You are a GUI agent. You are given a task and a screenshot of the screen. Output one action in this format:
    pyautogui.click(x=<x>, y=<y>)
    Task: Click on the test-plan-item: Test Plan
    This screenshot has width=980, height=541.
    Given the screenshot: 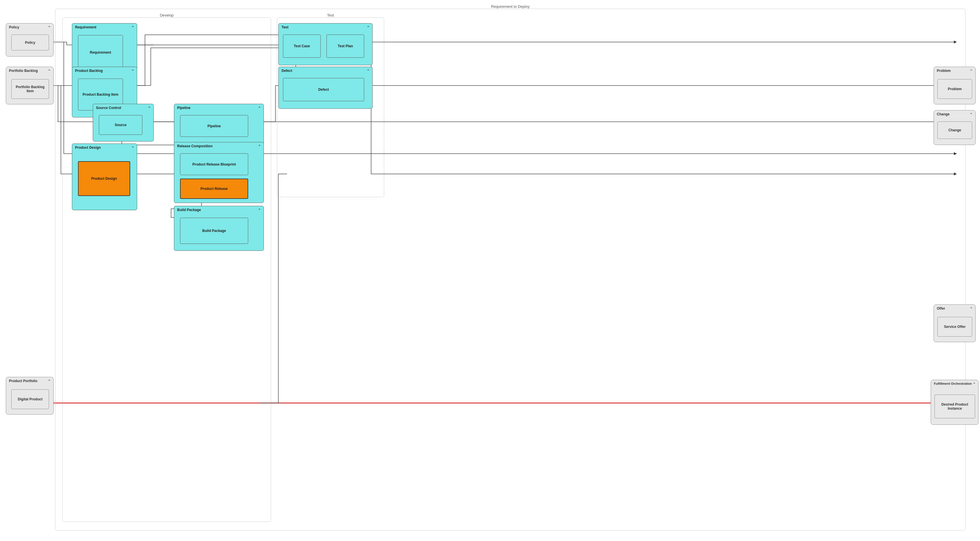 What is the action you would take?
    pyautogui.click(x=345, y=46)
    